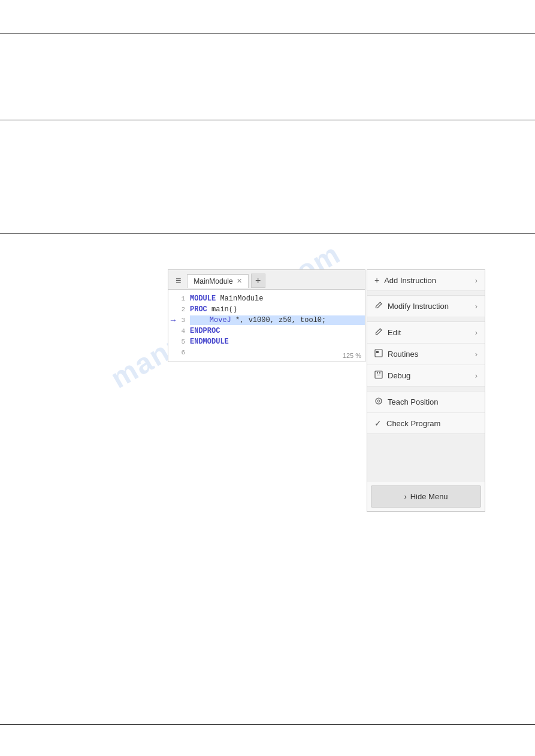 The height and width of the screenshot is (756, 535). What do you see at coordinates (379, 333) in the screenshot?
I see `edit-icon` at bounding box center [379, 333].